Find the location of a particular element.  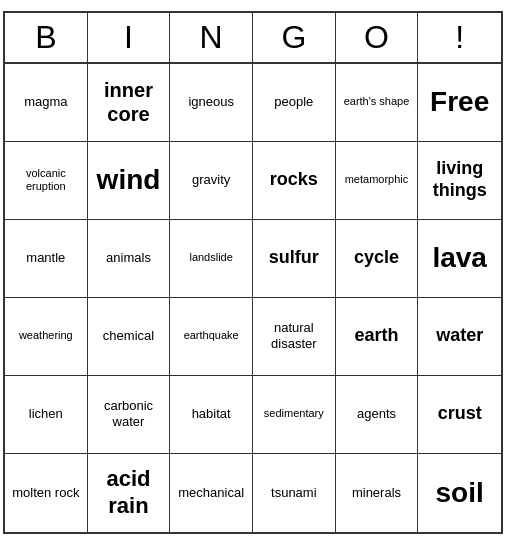

bingo-cell: landslide is located at coordinates (212, 259).